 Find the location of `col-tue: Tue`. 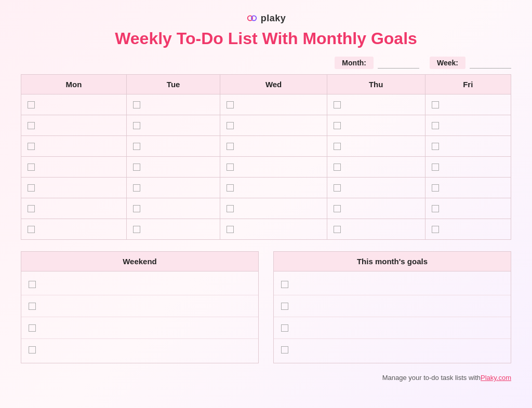

col-tue: Tue is located at coordinates (174, 85).